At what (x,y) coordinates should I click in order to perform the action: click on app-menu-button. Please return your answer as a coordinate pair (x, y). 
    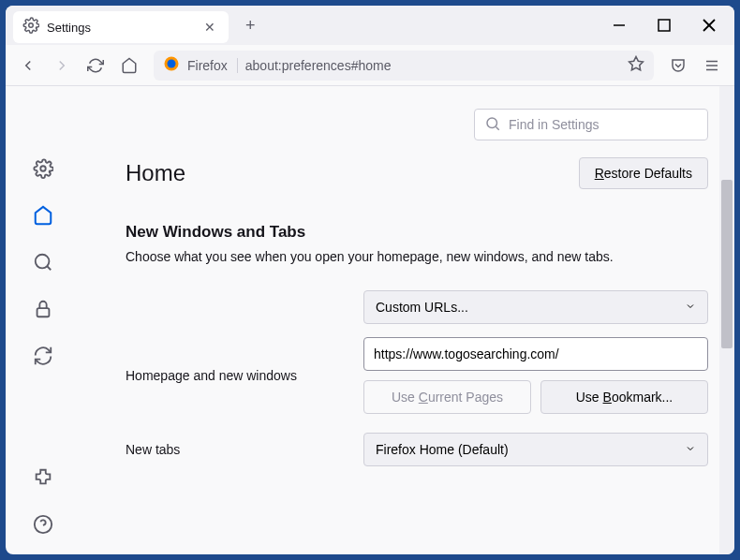
    Looking at the image, I should click on (712, 66).